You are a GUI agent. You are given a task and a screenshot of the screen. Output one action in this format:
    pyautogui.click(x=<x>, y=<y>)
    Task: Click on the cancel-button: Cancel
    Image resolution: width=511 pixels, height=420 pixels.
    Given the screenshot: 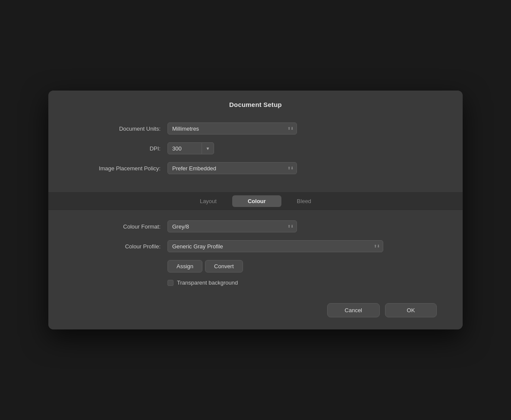 What is the action you would take?
    pyautogui.click(x=353, y=310)
    